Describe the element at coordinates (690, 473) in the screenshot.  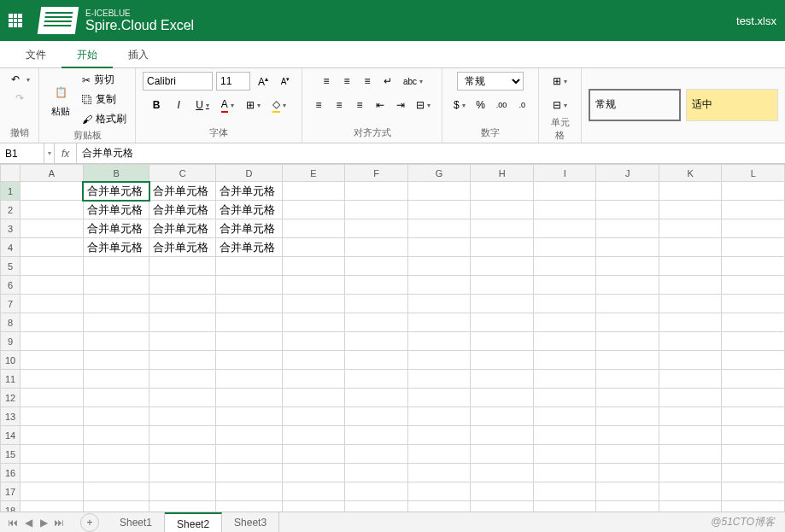
I see `cell-K16` at that location.